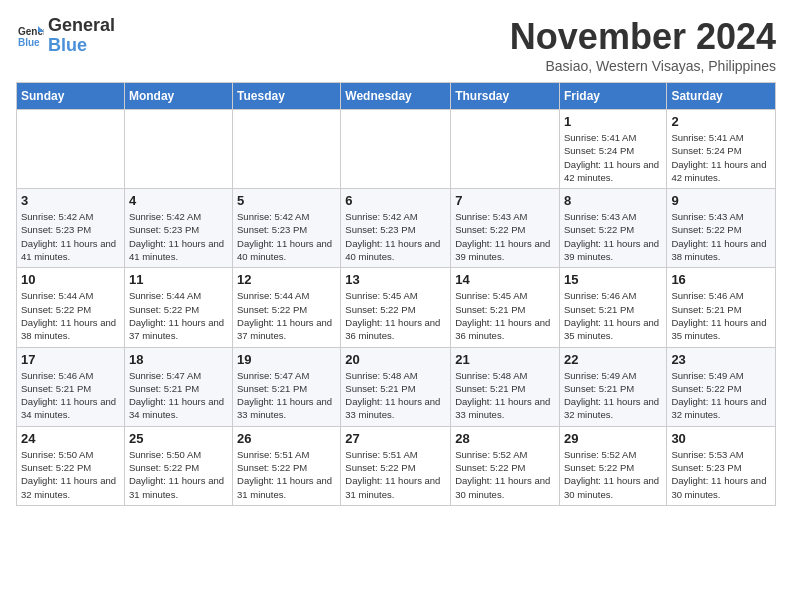  I want to click on calendar-week-row: 10Sunrise: 5:44 AM Sunset: 5:22 PM Dayli…, so click(396, 308).